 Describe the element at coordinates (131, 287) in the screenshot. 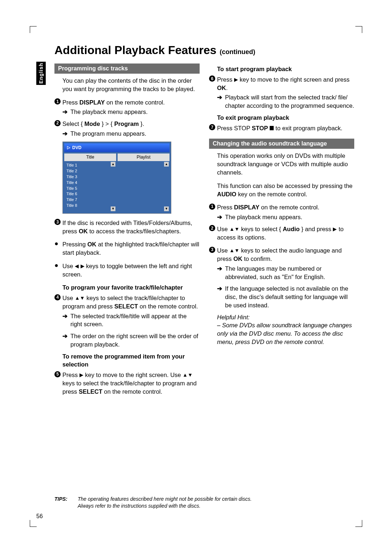

I see `subheading: To program your favorite track/file/chap…` at that location.